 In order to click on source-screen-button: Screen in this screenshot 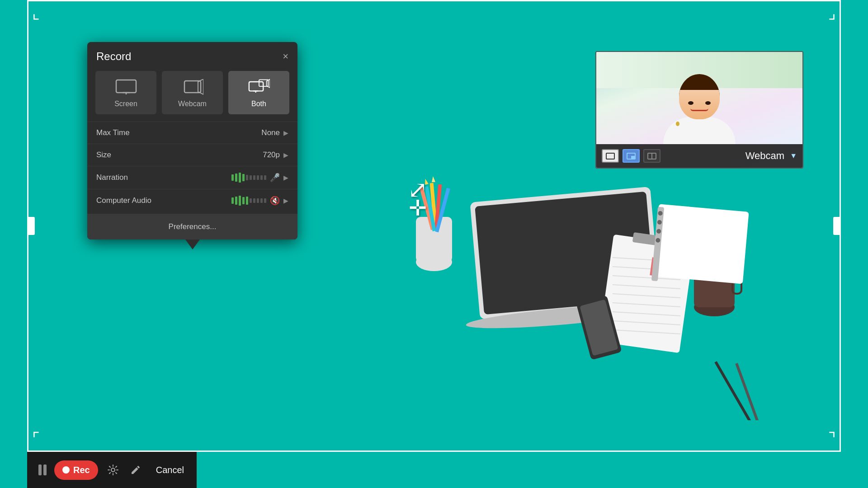, I will do `click(126, 93)`.